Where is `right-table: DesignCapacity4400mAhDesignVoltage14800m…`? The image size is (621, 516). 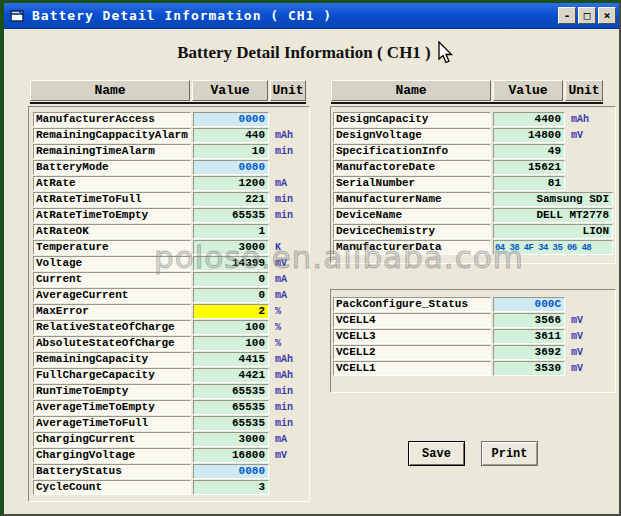 right-table: DesignCapacity4400mAhDesignVoltage14800m… is located at coordinates (473, 185).